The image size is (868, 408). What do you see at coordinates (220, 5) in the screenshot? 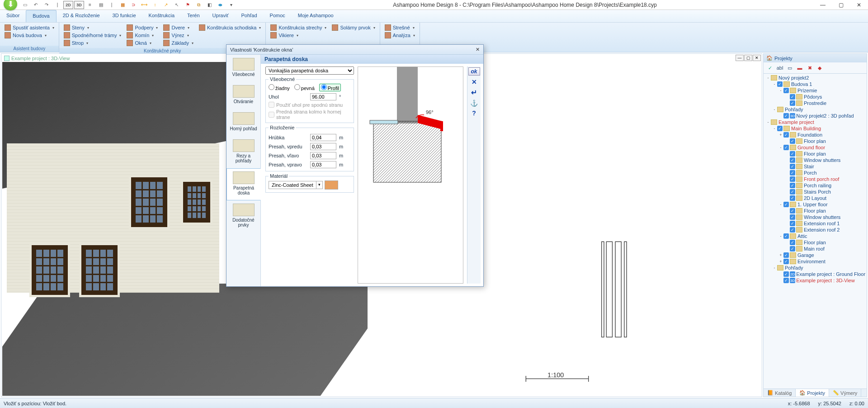
I see `qat-paint-icon: ⬬` at bounding box center [220, 5].